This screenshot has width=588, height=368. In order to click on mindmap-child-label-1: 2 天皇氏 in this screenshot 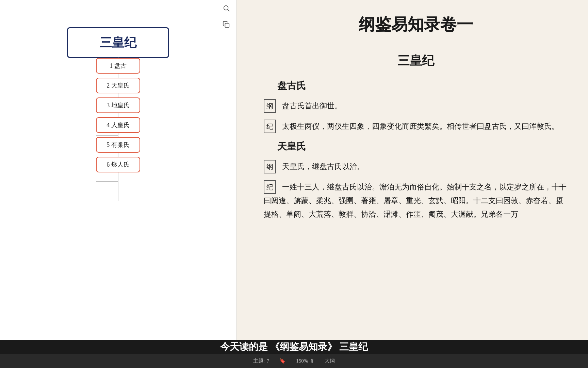, I will do `click(118, 86)`.